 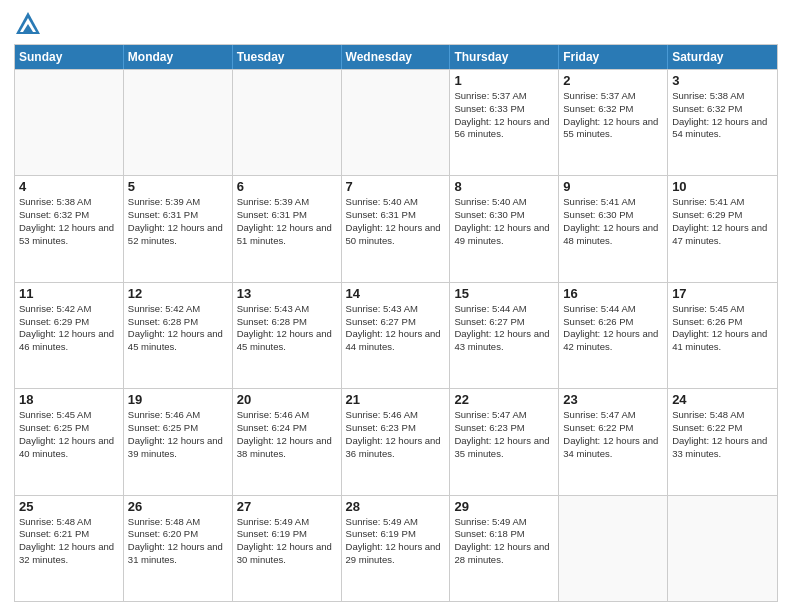 What do you see at coordinates (504, 400) in the screenshot?
I see `day-number: 22` at bounding box center [504, 400].